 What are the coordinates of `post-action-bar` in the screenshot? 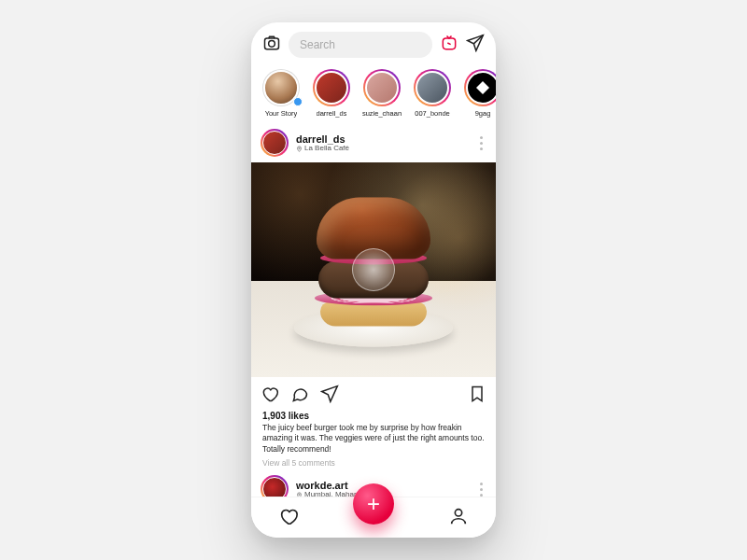 It's located at (374, 394).